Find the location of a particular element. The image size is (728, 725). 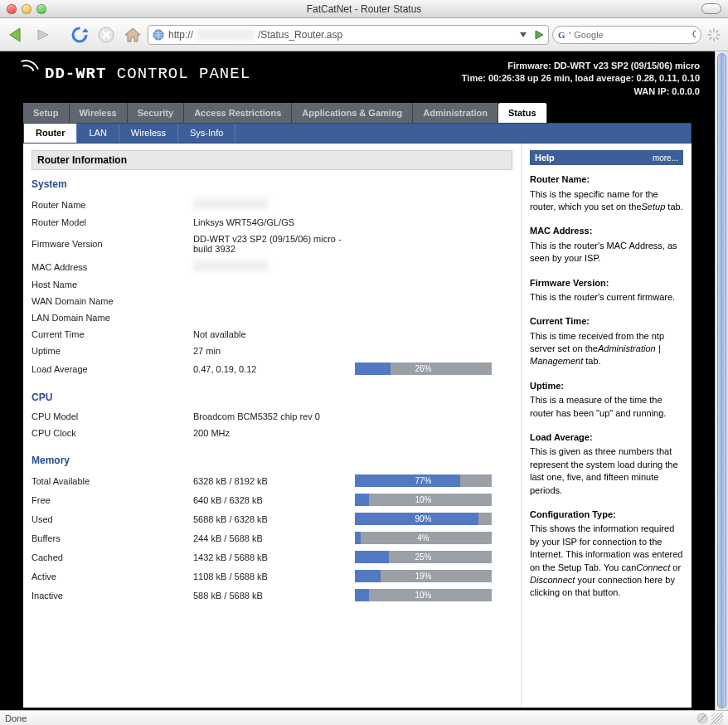

resize-handle is located at coordinates (717, 718).